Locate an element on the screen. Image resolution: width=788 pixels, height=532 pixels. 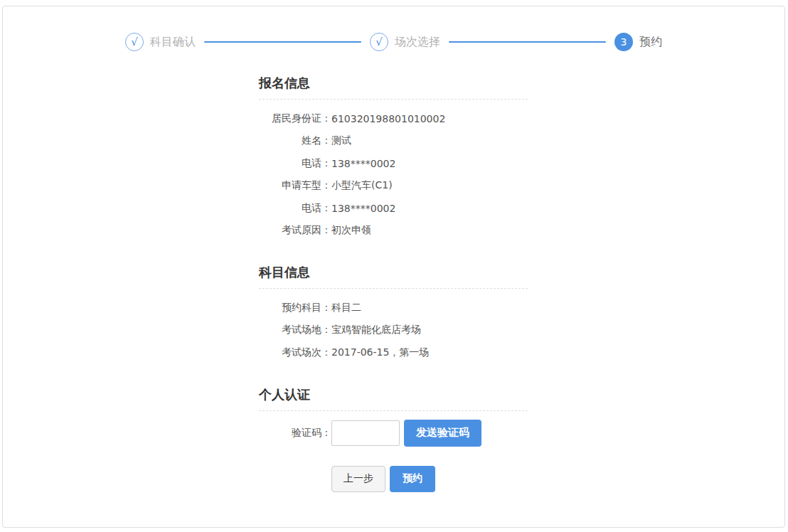
step-subject-confirm: √ 科目确认 is located at coordinates (161, 42).